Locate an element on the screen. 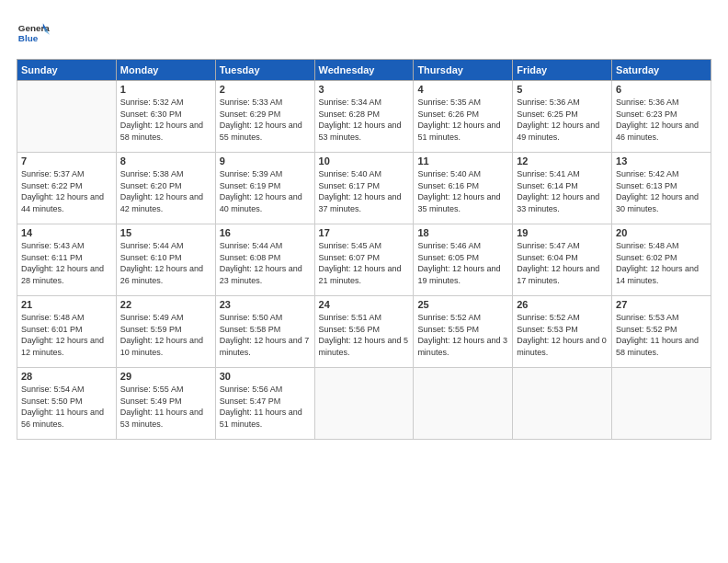 The image size is (728, 563). cell-details: Sunrise: 5:41 AMSunset: 6:14 PMDaylight:… is located at coordinates (563, 191).